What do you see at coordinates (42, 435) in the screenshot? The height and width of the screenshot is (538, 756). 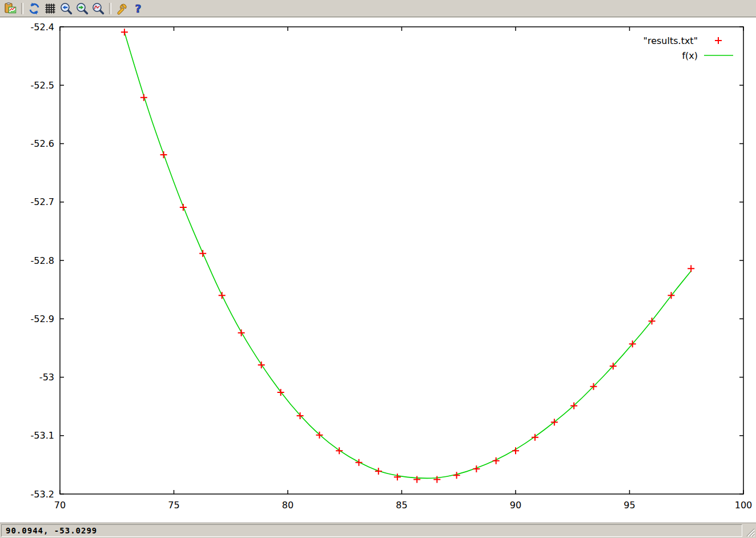 I see `y-tick-label: -53.1` at bounding box center [42, 435].